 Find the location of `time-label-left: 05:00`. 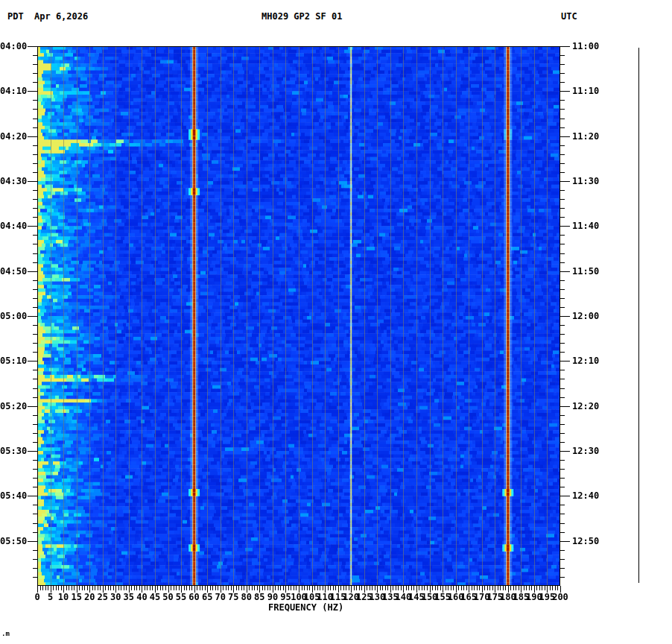

time-label-left: 05:00 is located at coordinates (13, 316).